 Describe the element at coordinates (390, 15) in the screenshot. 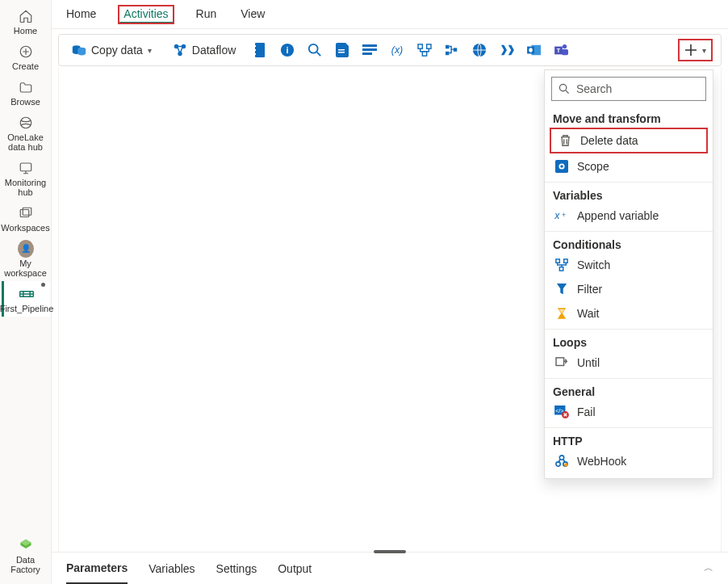

I see `ribbon-tabs: Home Activities Run View` at that location.